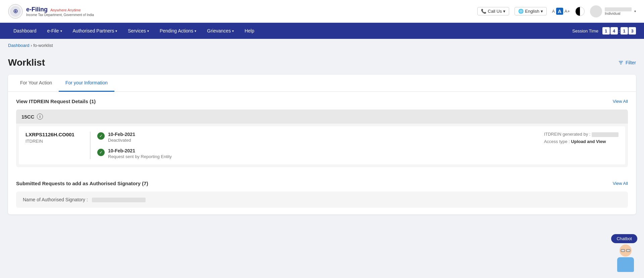 The height and width of the screenshot is (278, 644). What do you see at coordinates (82, 184) in the screenshot?
I see `signatory-section-title: Submitted Requests to add as Authorised …` at bounding box center [82, 184].